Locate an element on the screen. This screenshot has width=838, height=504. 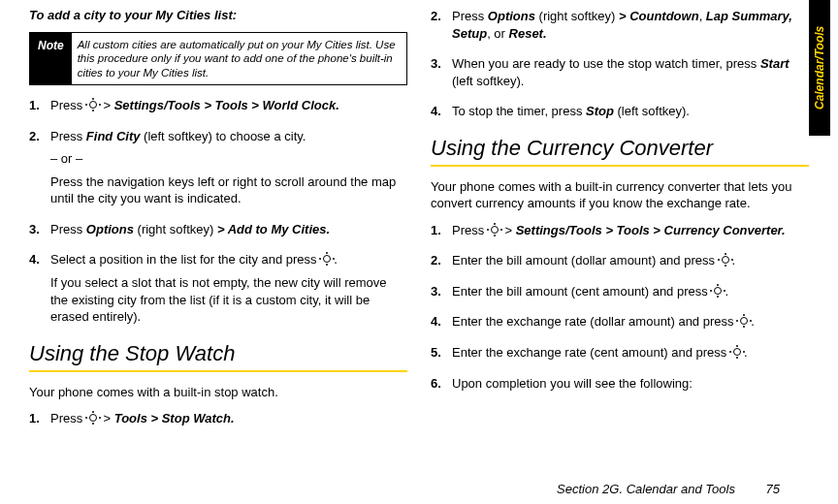
menu-path: Add to My Cities. is located at coordinates (279, 229).